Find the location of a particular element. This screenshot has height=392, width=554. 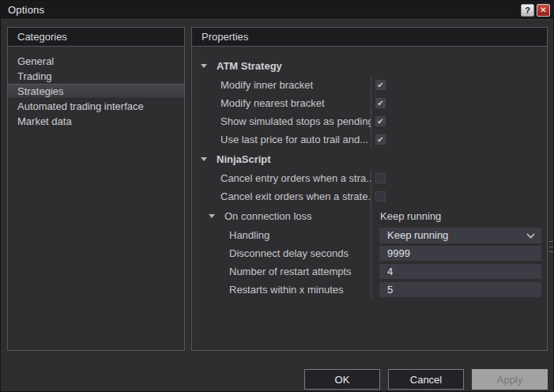

row-label: Cancel exit orders when a strate... is located at coordinates (281, 196).